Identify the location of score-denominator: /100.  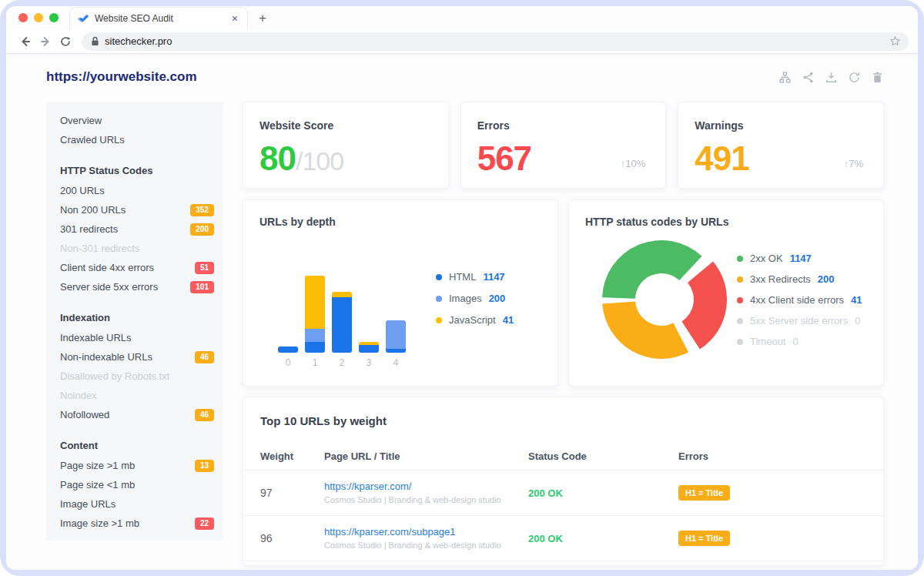
(320, 161).